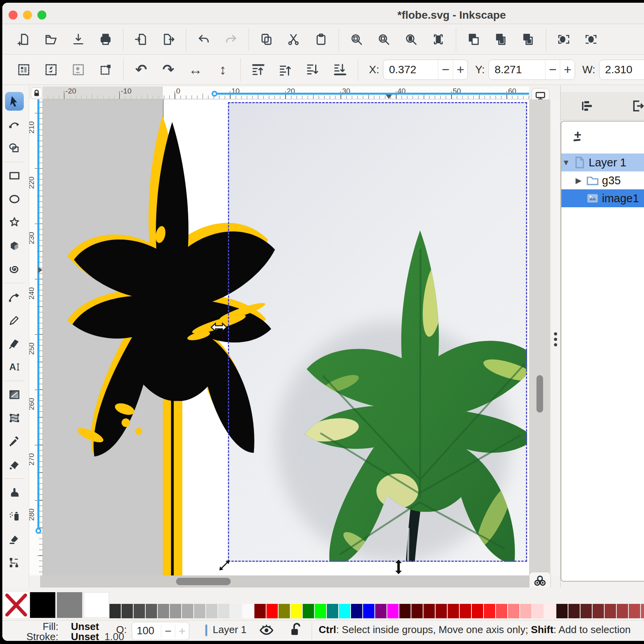 Image resolution: width=644 pixels, height=644 pixels. I want to click on pen-tool, so click(14, 297).